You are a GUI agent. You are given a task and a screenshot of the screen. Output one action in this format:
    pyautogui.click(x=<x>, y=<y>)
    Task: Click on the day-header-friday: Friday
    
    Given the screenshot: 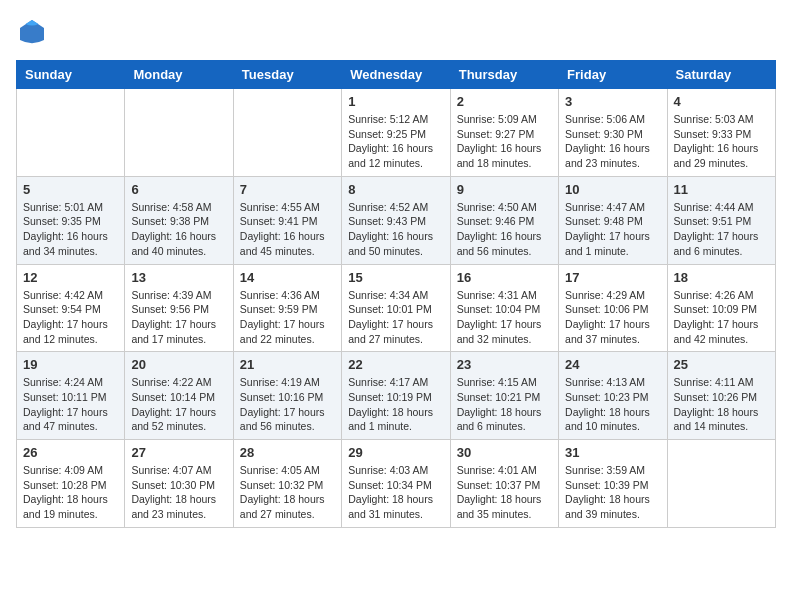 What is the action you would take?
    pyautogui.click(x=613, y=75)
    